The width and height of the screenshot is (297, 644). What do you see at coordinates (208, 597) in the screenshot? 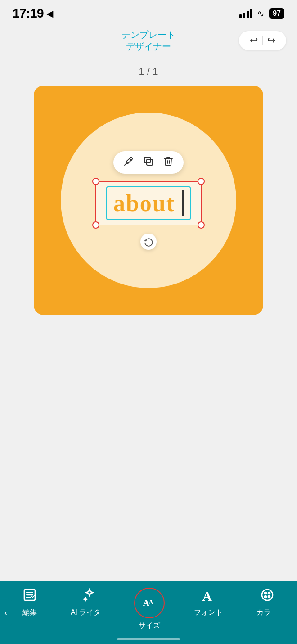
I see `font-icon: A` at bounding box center [208, 597].